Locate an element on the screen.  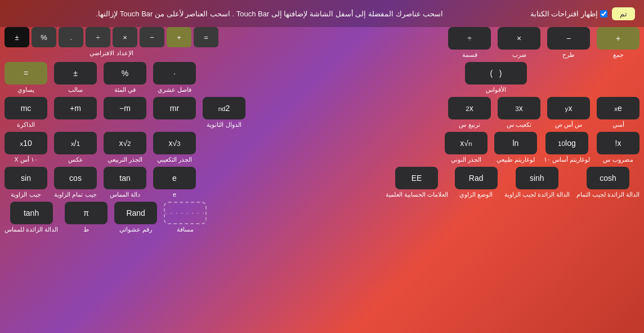
key-sqrt: 2√x is located at coordinates (125, 143).